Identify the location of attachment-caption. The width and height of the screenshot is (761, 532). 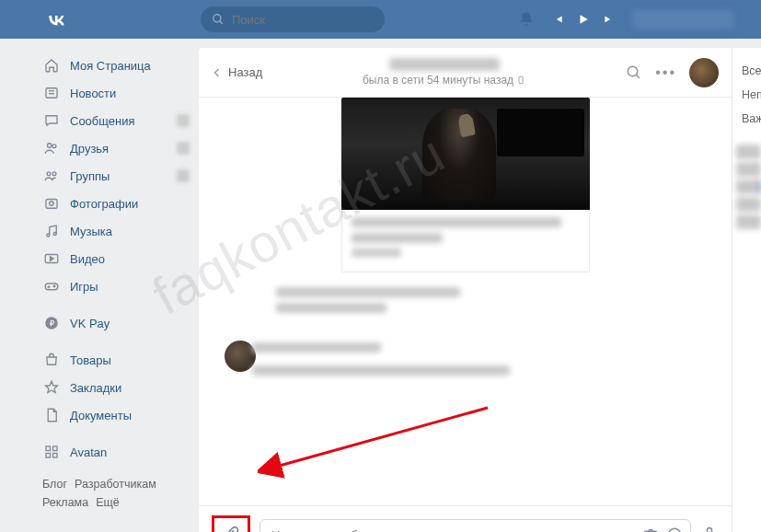
(466, 241).